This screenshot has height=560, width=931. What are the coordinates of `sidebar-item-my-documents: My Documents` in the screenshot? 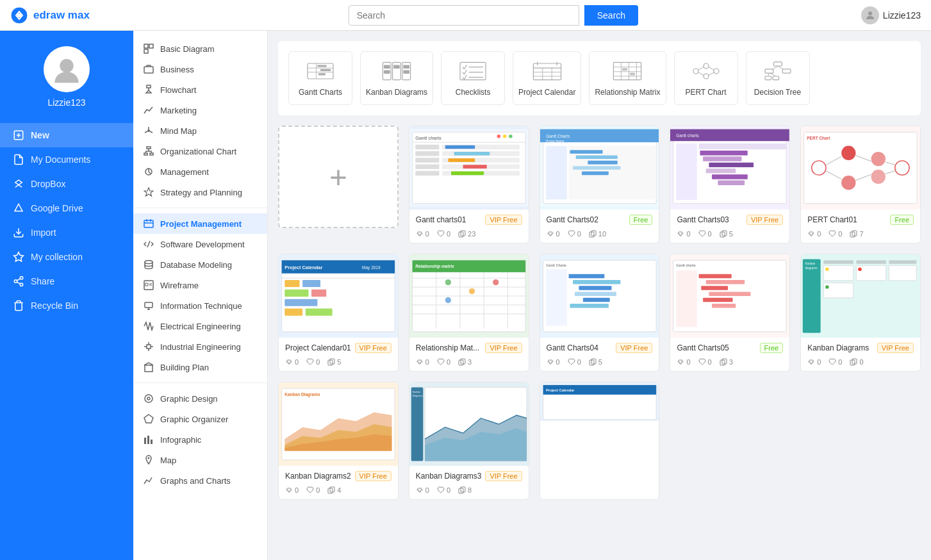 It's located at (67, 160).